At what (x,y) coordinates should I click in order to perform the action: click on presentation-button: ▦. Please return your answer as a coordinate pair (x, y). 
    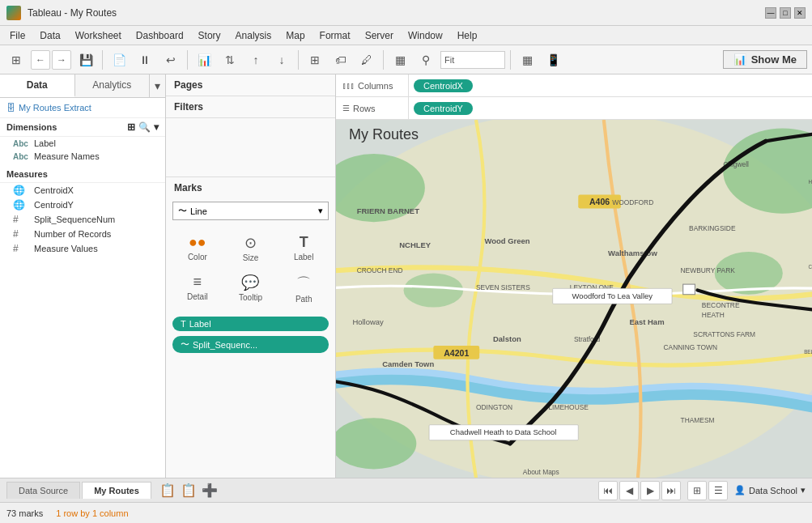
    Looking at the image, I should click on (527, 60).